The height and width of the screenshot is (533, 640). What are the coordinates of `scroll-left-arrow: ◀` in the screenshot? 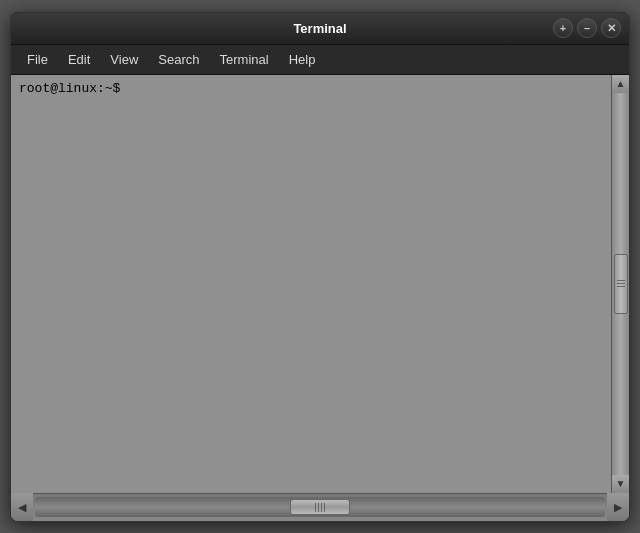 It's located at (22, 507).